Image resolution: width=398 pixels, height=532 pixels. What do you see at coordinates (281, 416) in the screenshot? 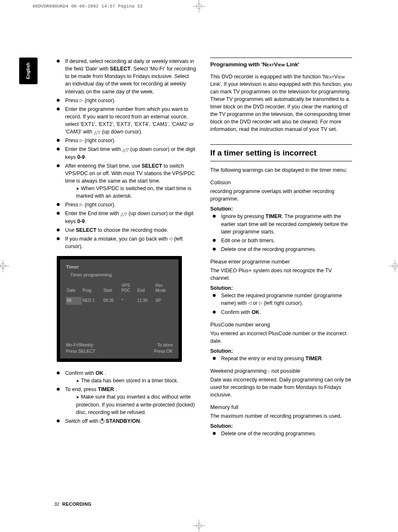
I see `warning-desc: The maximum number of recording programm…` at bounding box center [281, 416].